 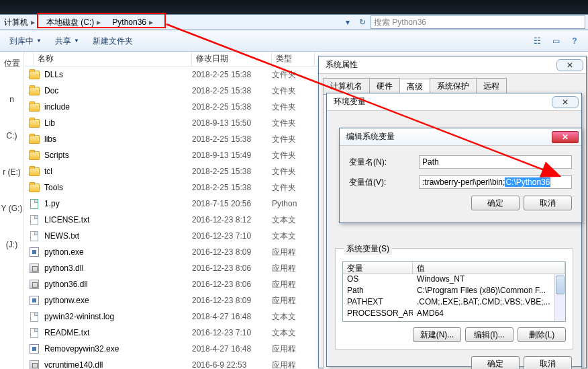 I want to click on share-button: 共享▼, so click(x=67, y=41).